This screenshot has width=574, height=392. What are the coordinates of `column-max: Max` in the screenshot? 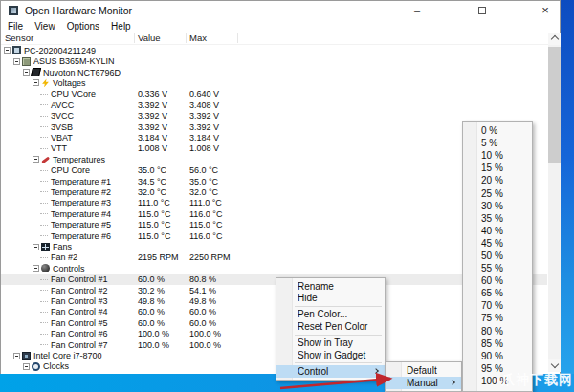 It's located at (198, 38).